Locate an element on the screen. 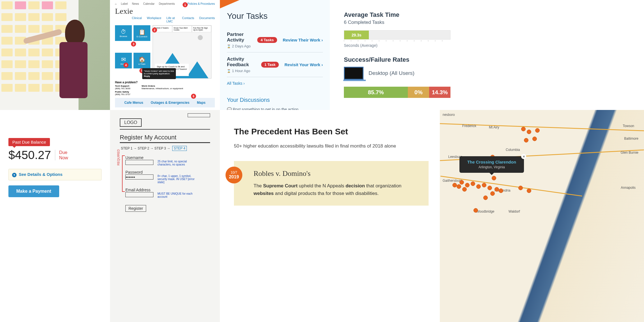 The image size is (644, 322). marker-1: 1 is located at coordinates (185, 5).